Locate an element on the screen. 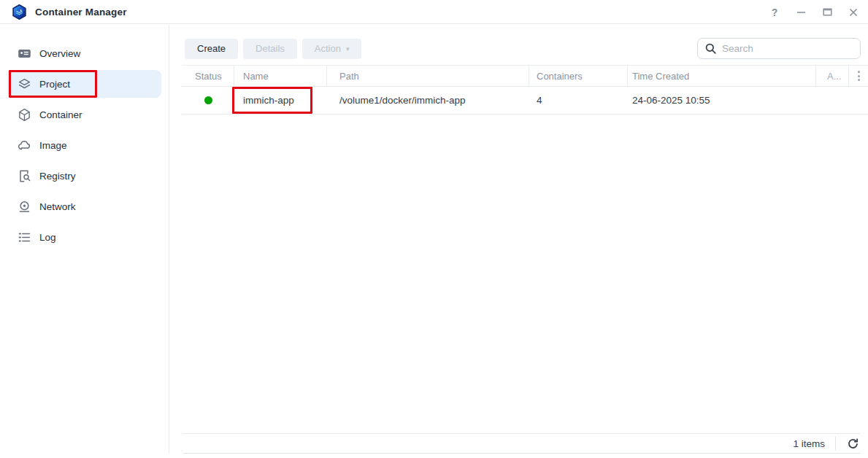 This screenshot has width=868, height=458. container-icon is located at coordinates (25, 115).